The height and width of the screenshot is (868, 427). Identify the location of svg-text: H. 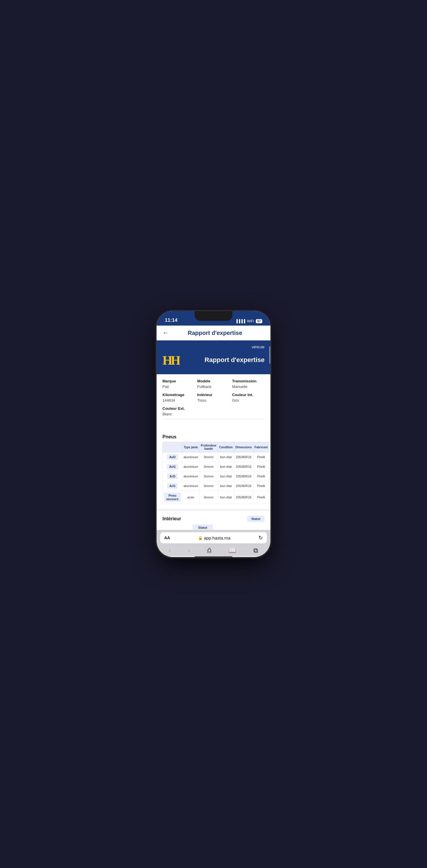
(175, 360).